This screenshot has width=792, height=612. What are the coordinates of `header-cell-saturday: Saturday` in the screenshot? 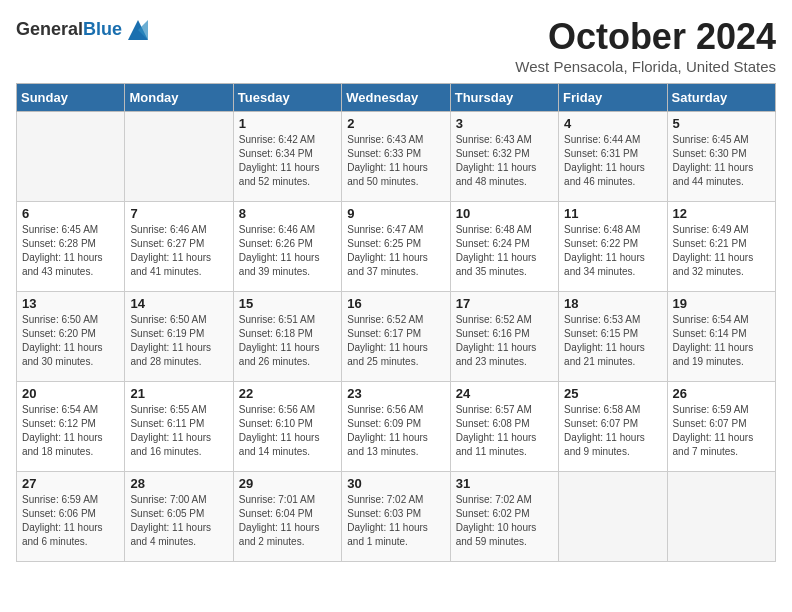 It's located at (721, 98).